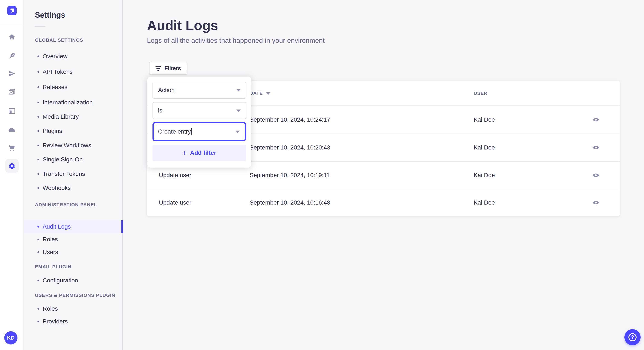 The width and height of the screenshot is (644, 350). What do you see at coordinates (122, 227) in the screenshot?
I see `active-indicator-bar` at bounding box center [122, 227].